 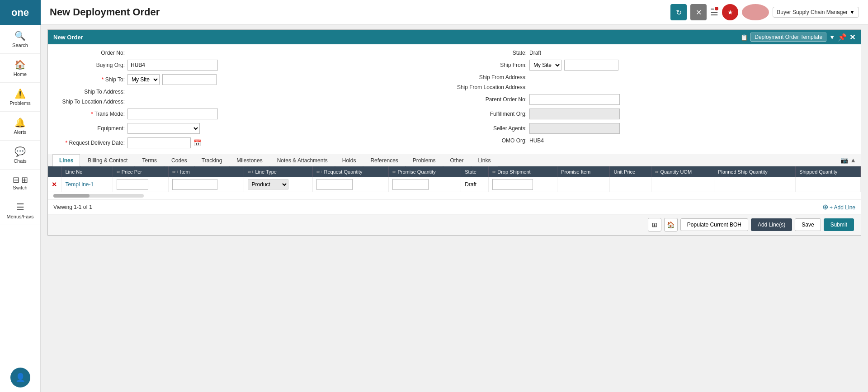 I want to click on horizontal-scrollbar, so click(x=99, y=196).